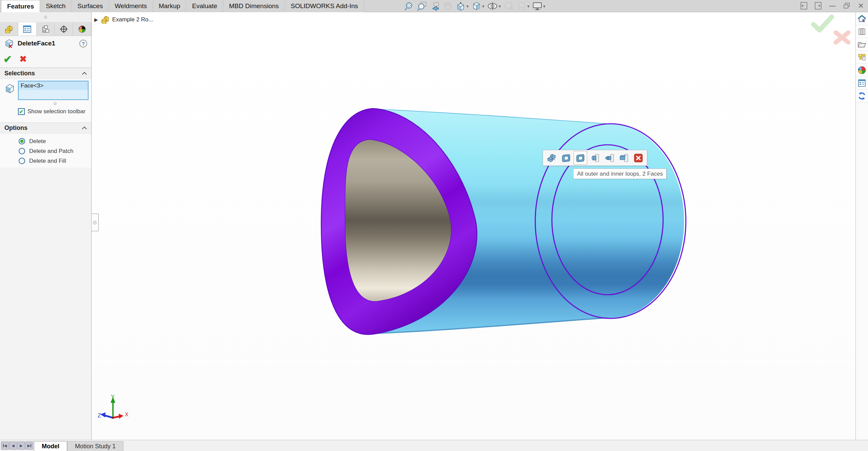 This screenshot has height=451, width=868. Describe the element at coordinates (475, 6) in the screenshot. I see `heads-up-view-toolbar: ▾ ▾ ▾ ▾ ▾` at that location.